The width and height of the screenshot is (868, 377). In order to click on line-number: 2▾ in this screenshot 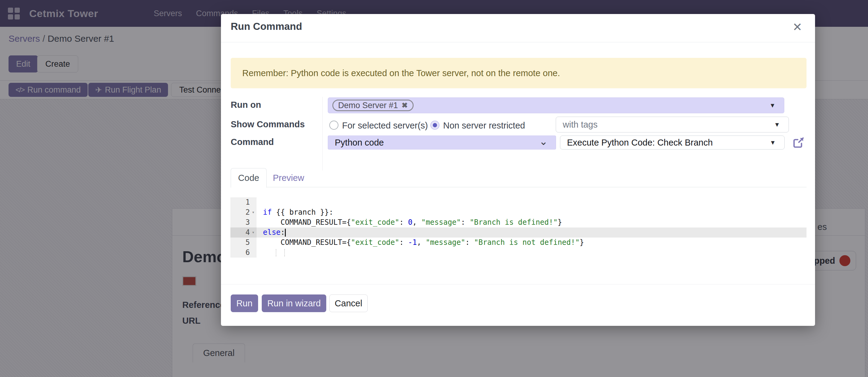, I will do `click(243, 212)`.